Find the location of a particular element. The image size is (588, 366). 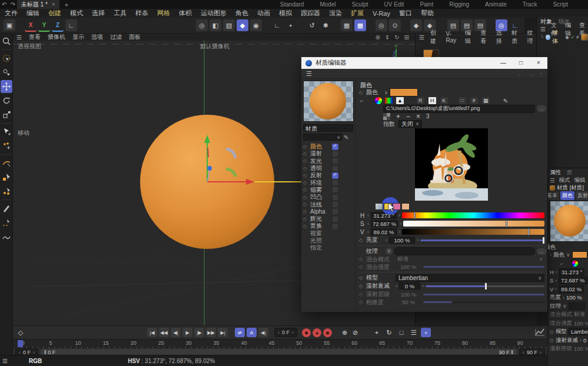

model-select: Lambertian ∨ is located at coordinates (470, 278).